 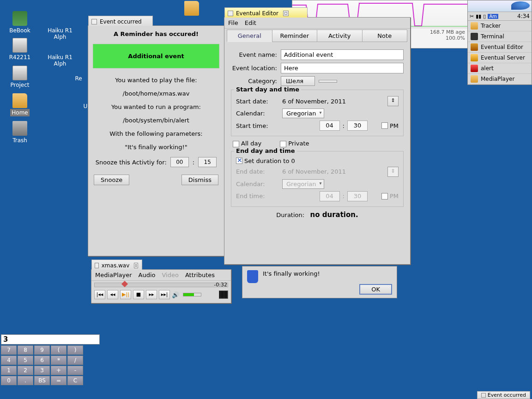 I want to click on editor-titlebar: Eventual Editor, so click(x=266, y=12).